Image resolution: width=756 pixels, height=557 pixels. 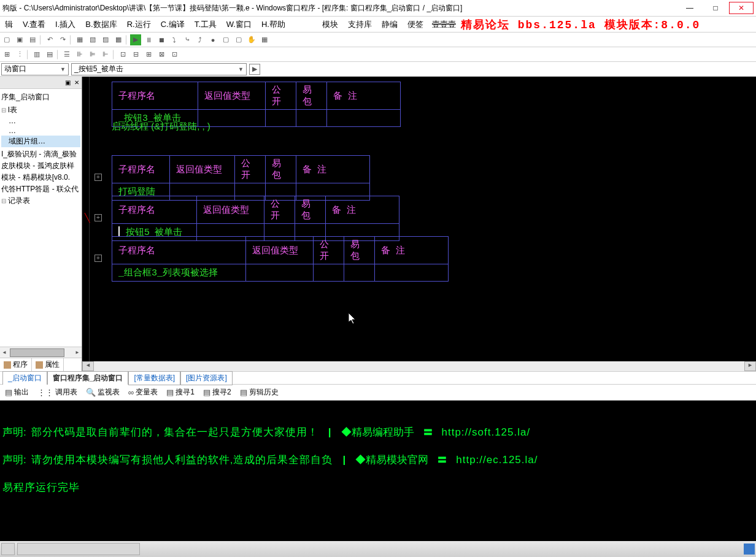 What do you see at coordinates (330, 25) in the screenshot?
I see `menu-module: 模块` at bounding box center [330, 25].